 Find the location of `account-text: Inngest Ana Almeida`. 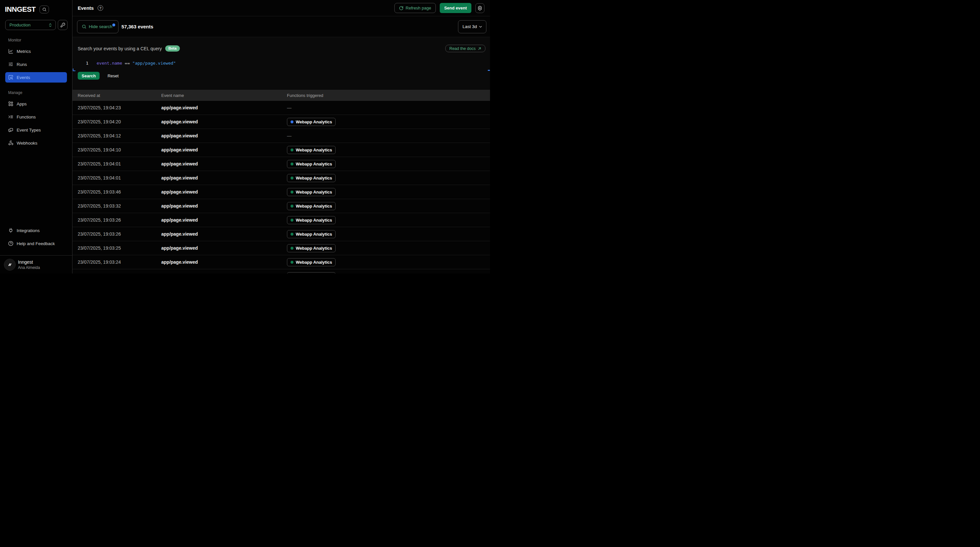

account-text: Inngest Ana Almeida is located at coordinates (29, 265).